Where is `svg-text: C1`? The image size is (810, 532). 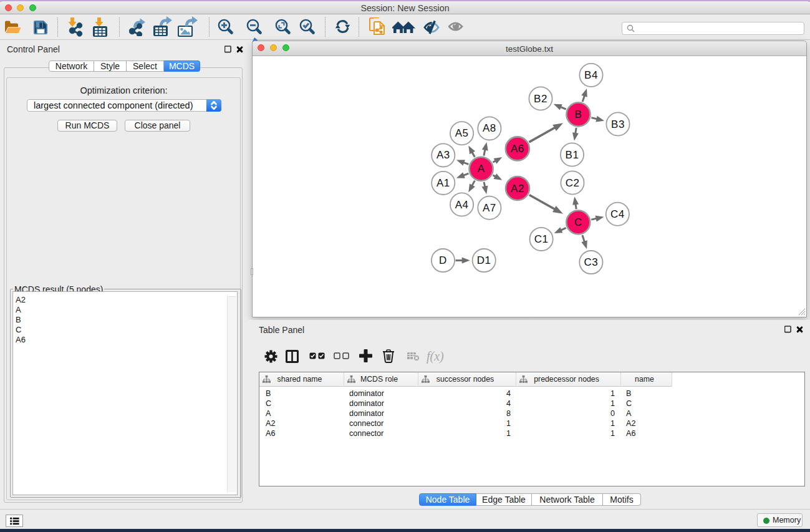 svg-text: C1 is located at coordinates (541, 239).